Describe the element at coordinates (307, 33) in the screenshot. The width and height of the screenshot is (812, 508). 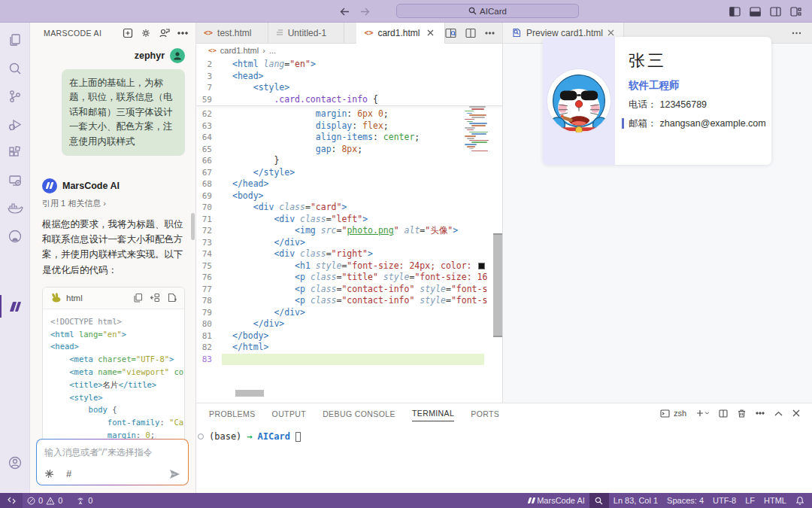
I see `tab-label: Untitled-1` at that location.